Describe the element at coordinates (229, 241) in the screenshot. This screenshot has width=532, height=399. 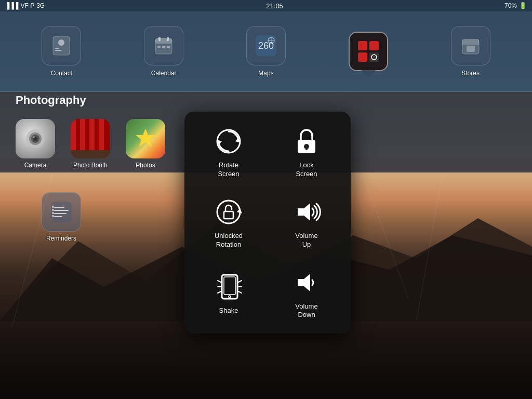
I see `unlocked-rotation-label: UnlockedRotation` at that location.